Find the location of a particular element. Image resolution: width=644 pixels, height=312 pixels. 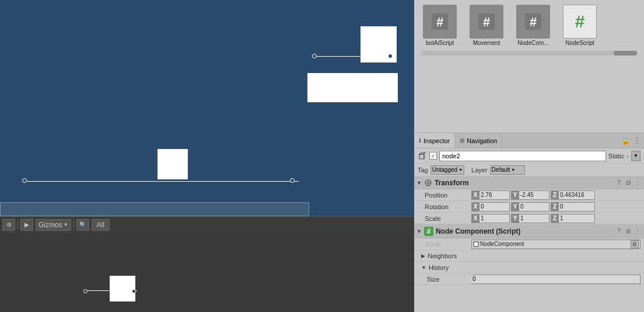

gizmos-arrow: ▼ is located at coordinates (66, 224).